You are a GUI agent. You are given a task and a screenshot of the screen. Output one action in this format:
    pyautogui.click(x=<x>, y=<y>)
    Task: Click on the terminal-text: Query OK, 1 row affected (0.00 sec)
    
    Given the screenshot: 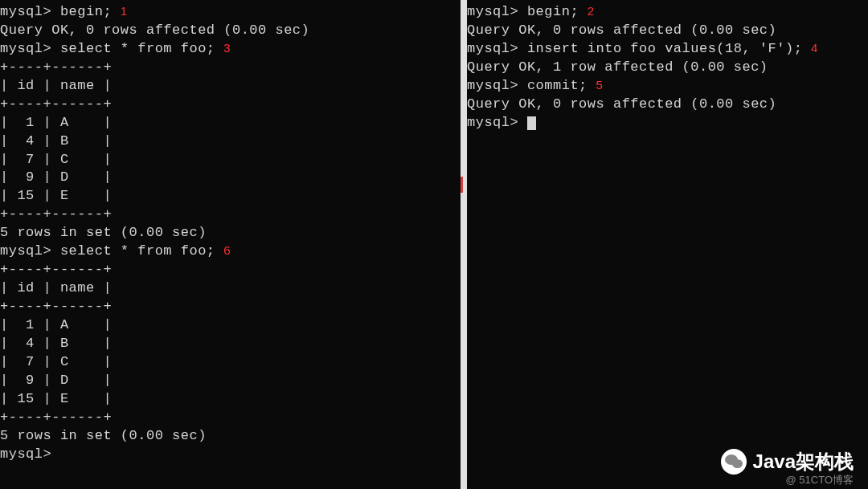 What is the action you would take?
    pyautogui.click(x=617, y=67)
    